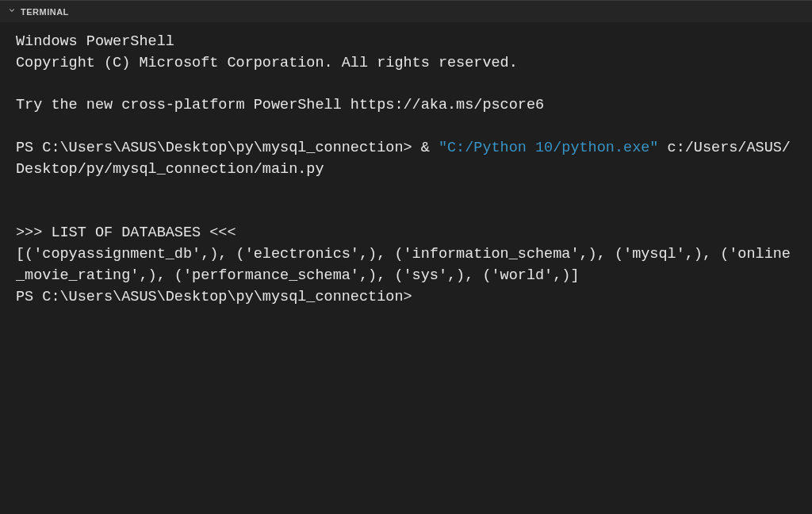  I want to click on terminal-output-list: [('copyassignment_db',), ('electronics',…, so click(403, 265).